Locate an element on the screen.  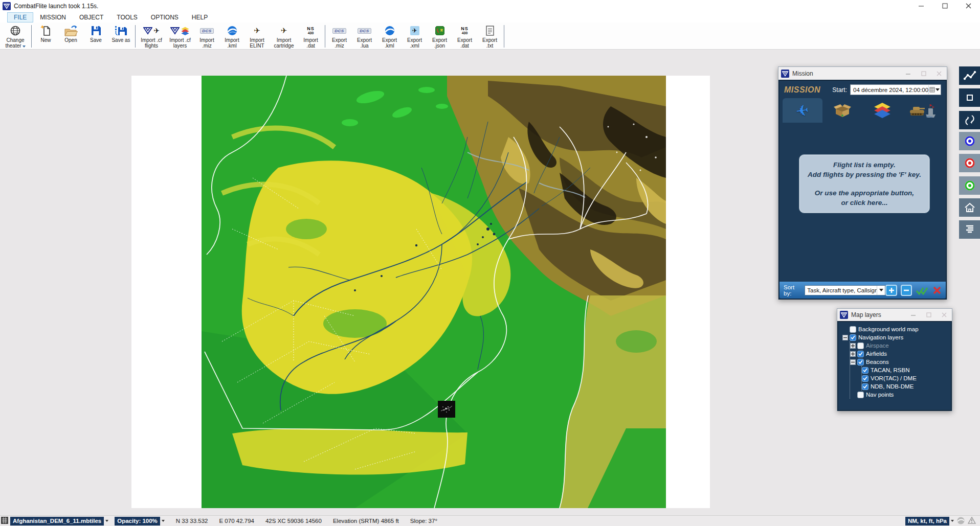
bullseye-red-button is located at coordinates (970, 163).